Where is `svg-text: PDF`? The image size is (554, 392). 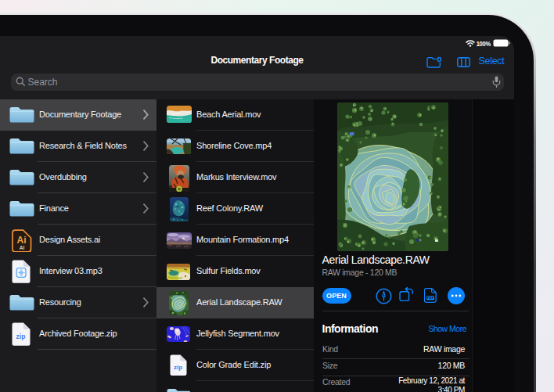 svg-text: PDF is located at coordinates (430, 297).